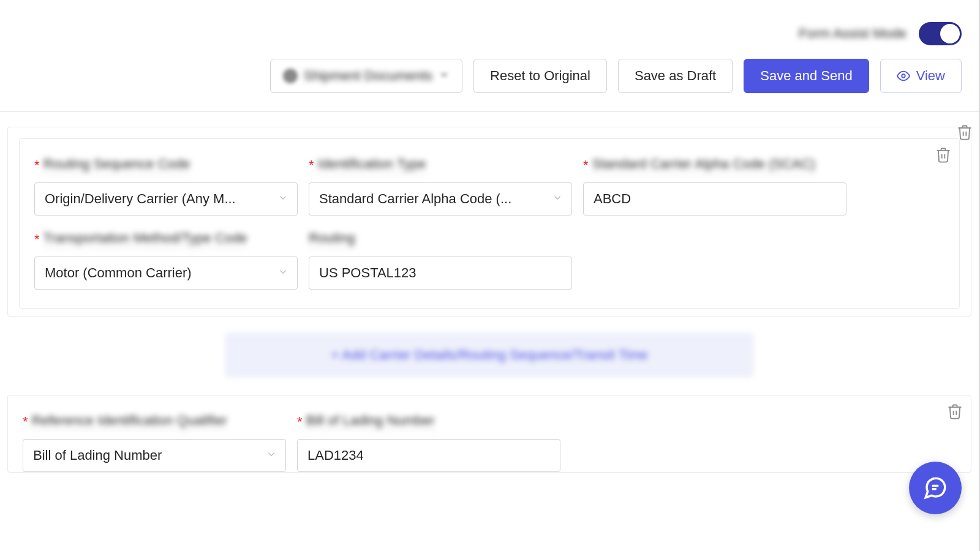 This screenshot has height=551, width=980. What do you see at coordinates (943, 156) in the screenshot?
I see `delete-inner-button` at bounding box center [943, 156].